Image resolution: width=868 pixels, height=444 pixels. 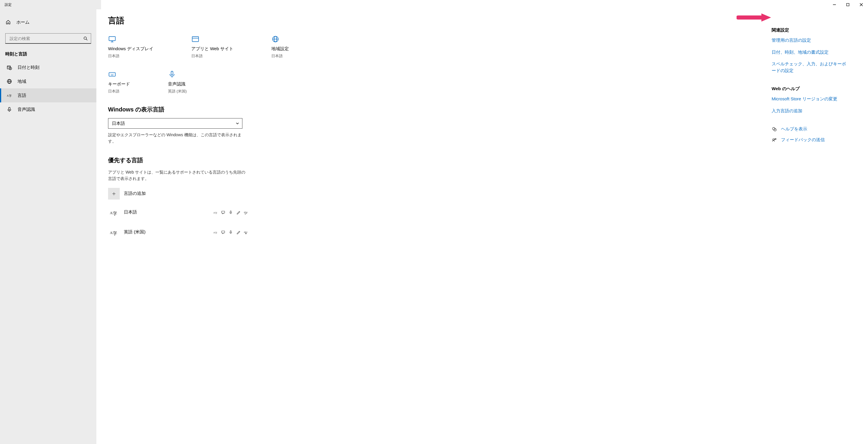 I want to click on search-icon, so click(x=86, y=38).